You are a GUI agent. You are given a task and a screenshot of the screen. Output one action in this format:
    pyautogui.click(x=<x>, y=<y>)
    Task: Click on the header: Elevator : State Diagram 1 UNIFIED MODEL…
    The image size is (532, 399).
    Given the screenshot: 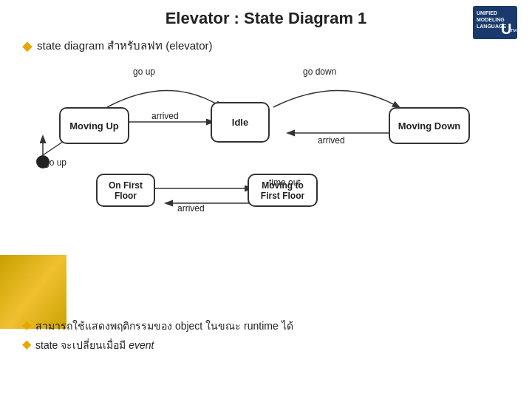 What is the action you would take?
    pyautogui.click(x=266, y=16)
    